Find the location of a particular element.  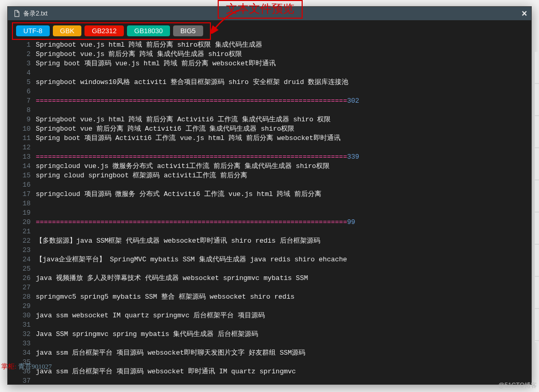

code-line: Springboot vue.js html 跨域 前后分离 Activiti6… is located at coordinates (281, 120).